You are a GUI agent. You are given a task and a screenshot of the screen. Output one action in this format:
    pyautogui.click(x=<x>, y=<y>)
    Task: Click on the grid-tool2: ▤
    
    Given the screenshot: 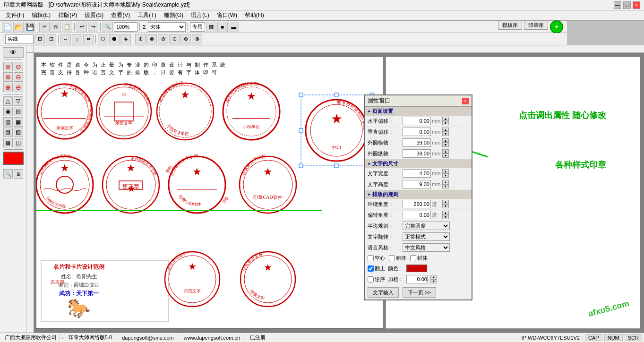 What is the action you would take?
    pyautogui.click(x=18, y=111)
    